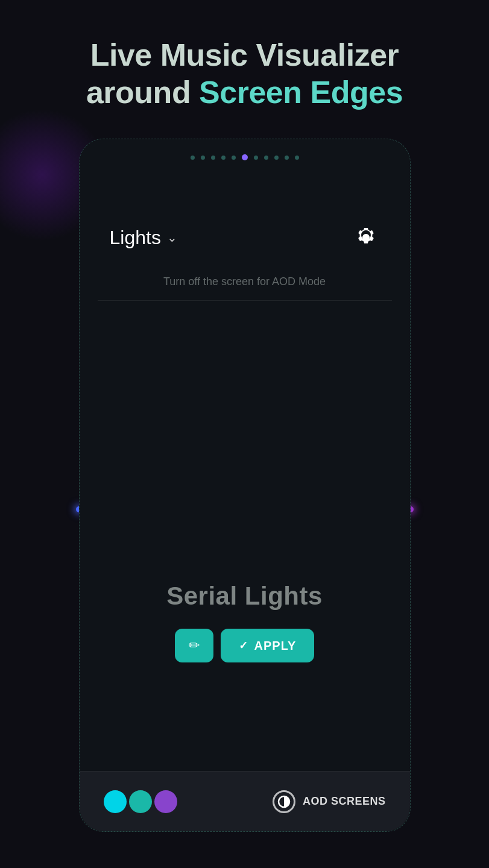 The width and height of the screenshot is (489, 868). I want to click on header-divider, so click(245, 300).